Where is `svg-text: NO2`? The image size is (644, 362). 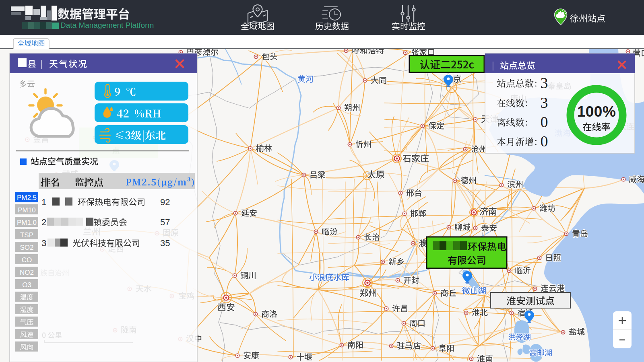
svg-text: NO2 is located at coordinates (27, 273).